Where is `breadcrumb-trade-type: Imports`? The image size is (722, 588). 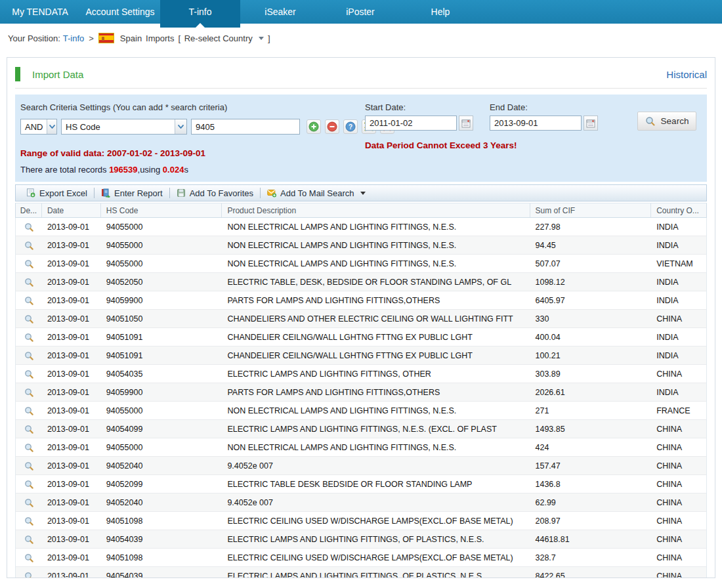 breadcrumb-trade-type: Imports is located at coordinates (160, 38).